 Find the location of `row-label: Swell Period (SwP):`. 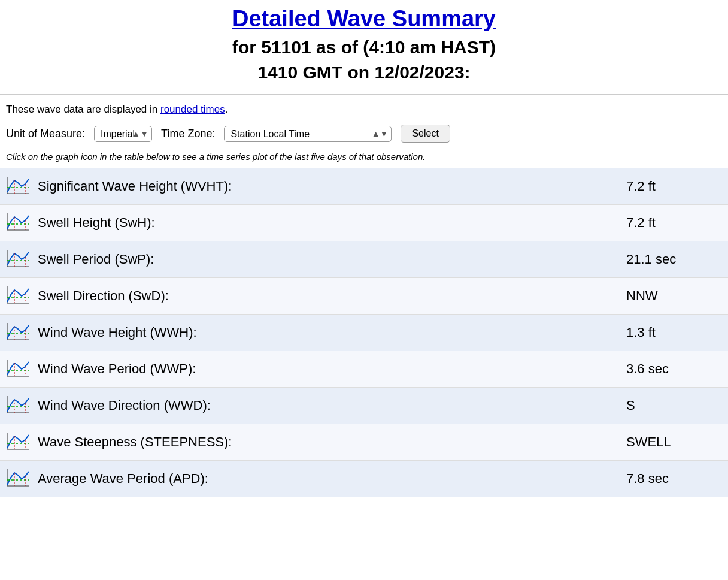

row-label: Swell Period (SwP): is located at coordinates (332, 259).